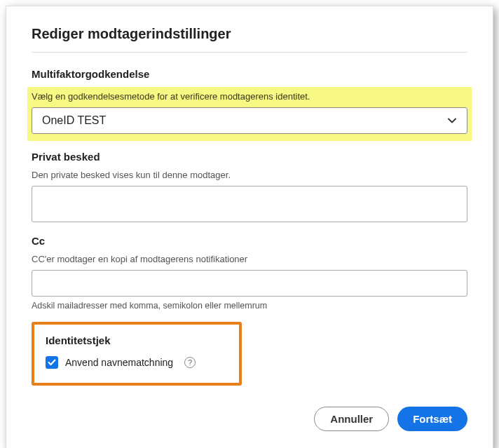 The image size is (499, 448). What do you see at coordinates (250, 259) in the screenshot?
I see `cc-helper: CC'er modtager en kopi af modtagerens no…` at bounding box center [250, 259].